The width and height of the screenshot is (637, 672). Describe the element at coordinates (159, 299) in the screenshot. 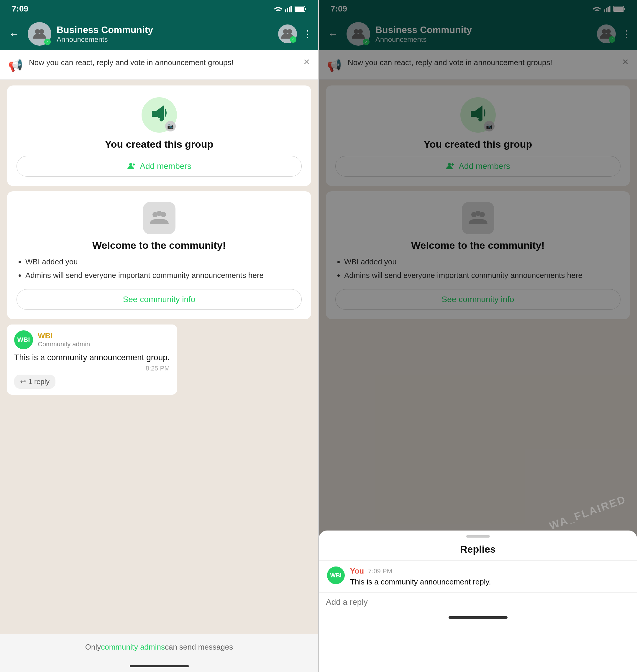

I see `community-info-button-left: See community info` at that location.